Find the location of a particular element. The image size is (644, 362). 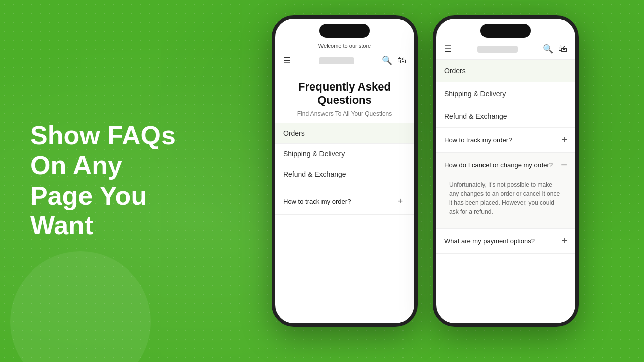

right-faq-payment-row: What are my payment options? + is located at coordinates (506, 241).